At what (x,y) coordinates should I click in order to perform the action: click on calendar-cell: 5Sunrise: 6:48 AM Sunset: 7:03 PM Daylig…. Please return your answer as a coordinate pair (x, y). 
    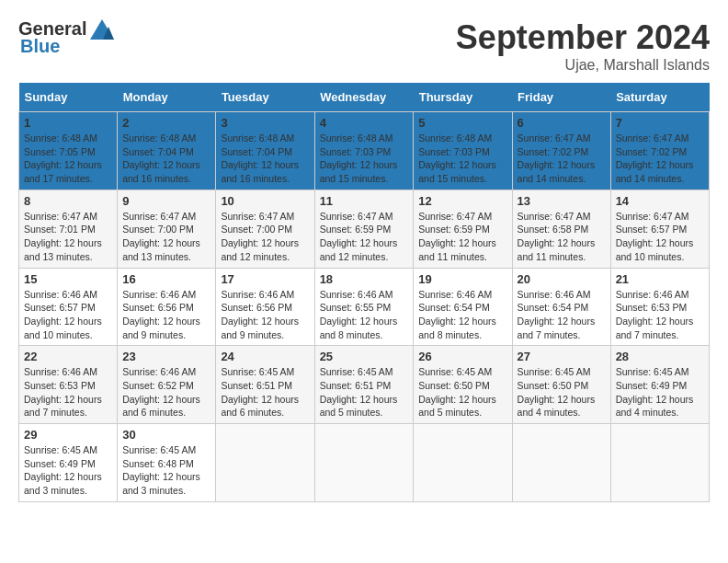
    Looking at the image, I should click on (463, 151).